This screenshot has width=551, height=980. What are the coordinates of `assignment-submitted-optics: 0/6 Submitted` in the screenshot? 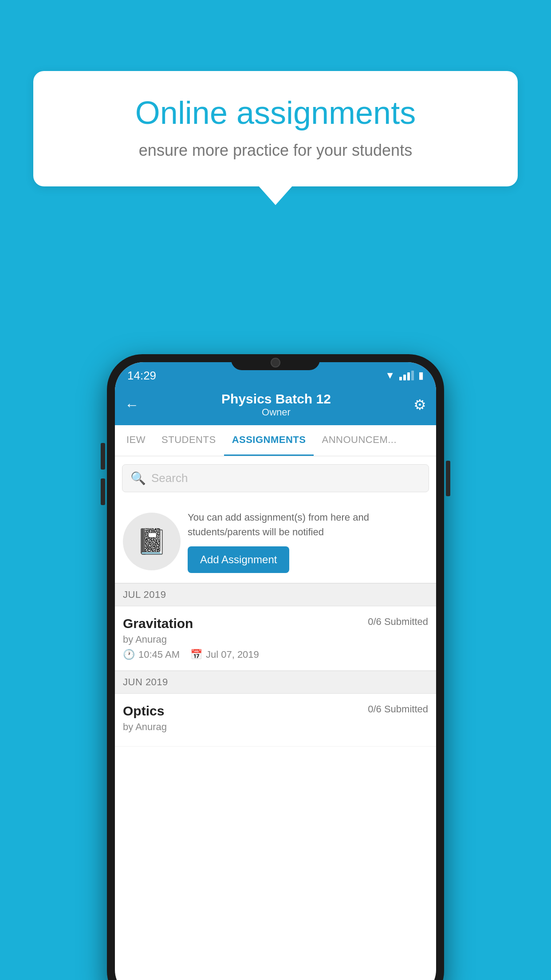 It's located at (398, 709).